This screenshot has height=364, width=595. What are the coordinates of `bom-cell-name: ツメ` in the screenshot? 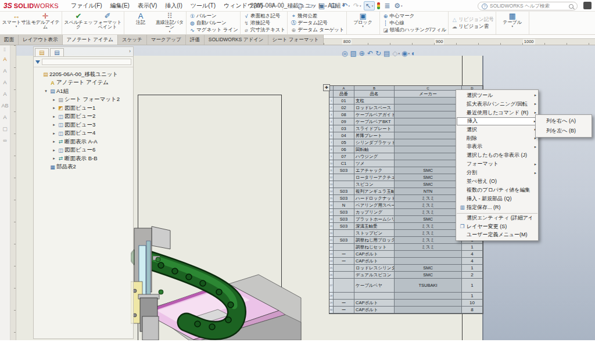 It's located at (374, 164).